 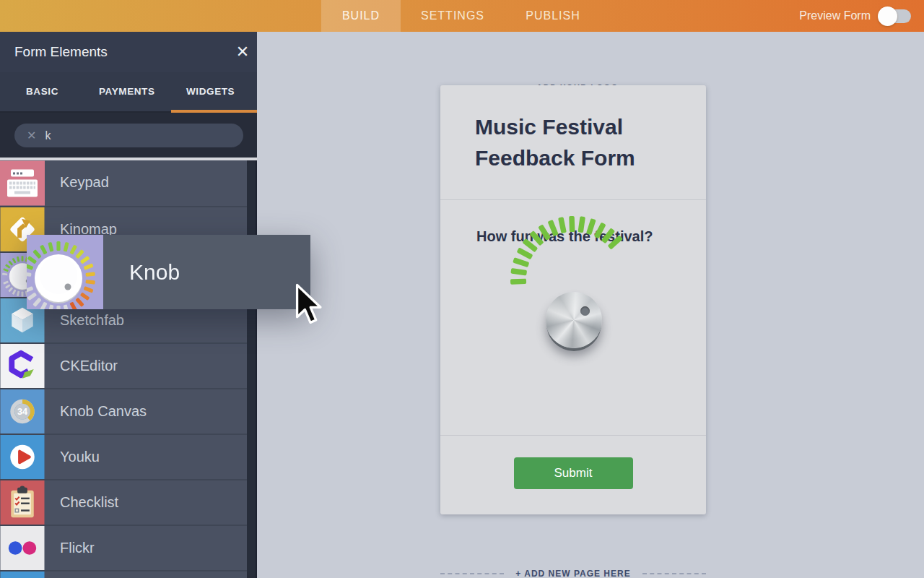 What do you see at coordinates (153, 575) in the screenshot?
I see `widget-label` at bounding box center [153, 575].